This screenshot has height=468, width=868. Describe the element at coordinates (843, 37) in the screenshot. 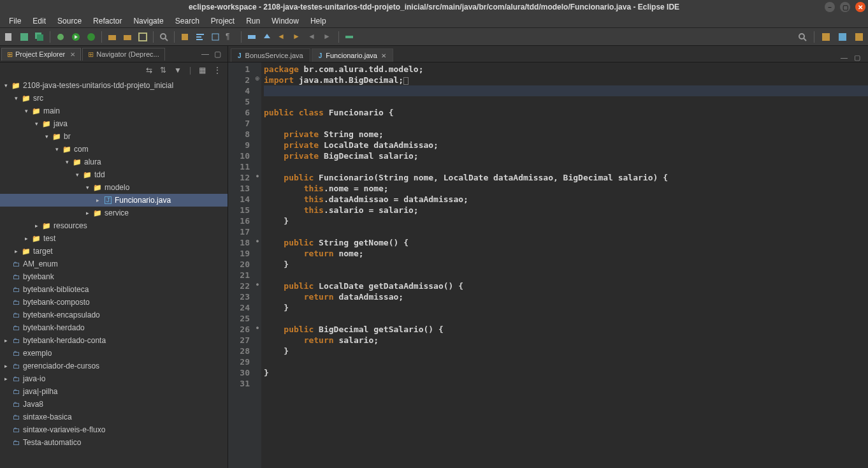

I see `perspective-java-icon` at that location.